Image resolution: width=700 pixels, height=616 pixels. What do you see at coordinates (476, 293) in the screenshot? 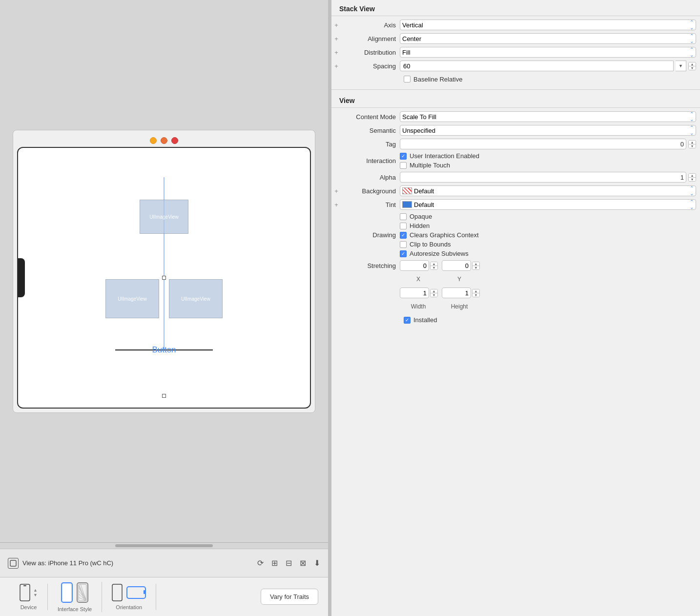
I see `stretch-h-stepper: ▲ ▼` at bounding box center [476, 293].